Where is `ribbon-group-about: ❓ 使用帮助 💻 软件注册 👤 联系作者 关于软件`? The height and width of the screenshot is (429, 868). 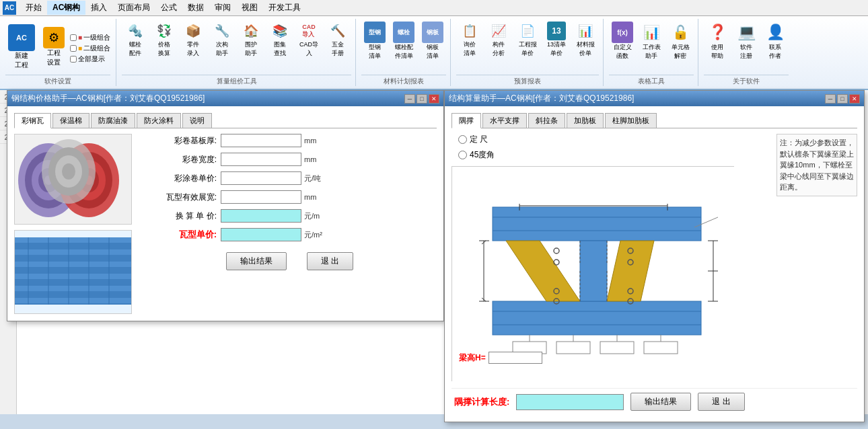 ribbon-group-about: ❓ 使用帮助 💻 软件注册 👤 联系作者 关于软件 is located at coordinates (746, 52).